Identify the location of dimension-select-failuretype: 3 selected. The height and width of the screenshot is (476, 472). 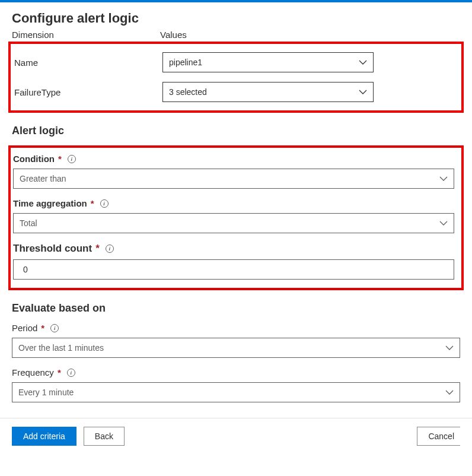
(268, 92).